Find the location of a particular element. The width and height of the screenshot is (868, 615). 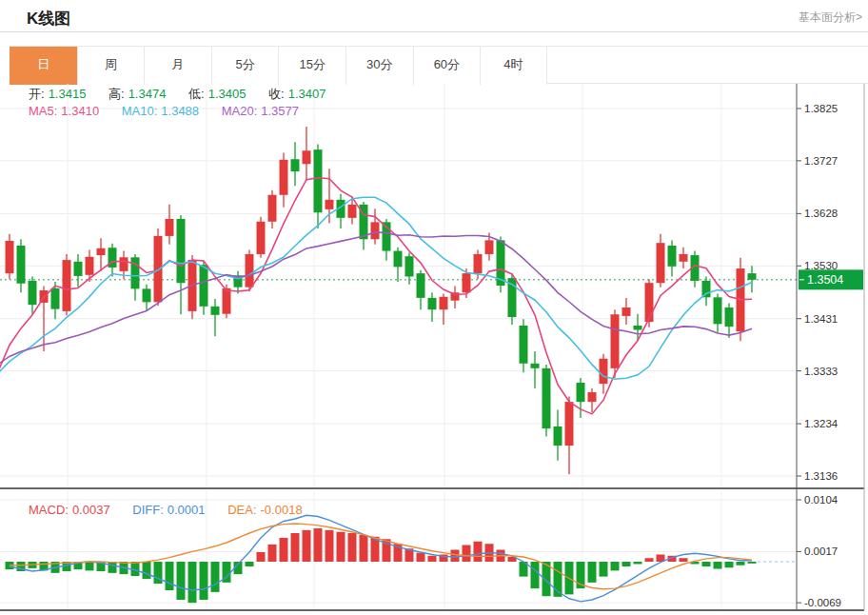

tab-5min: 5分 is located at coordinates (246, 66).